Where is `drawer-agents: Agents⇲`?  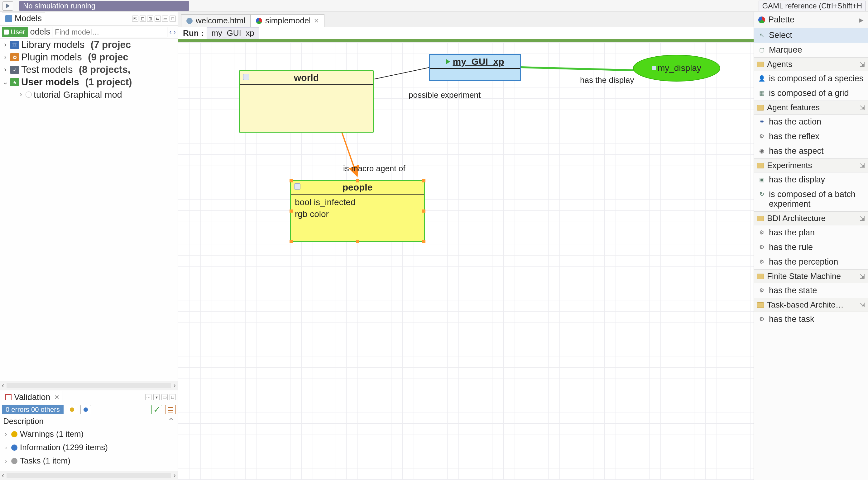 drawer-agents: Agents⇲ is located at coordinates (811, 64).